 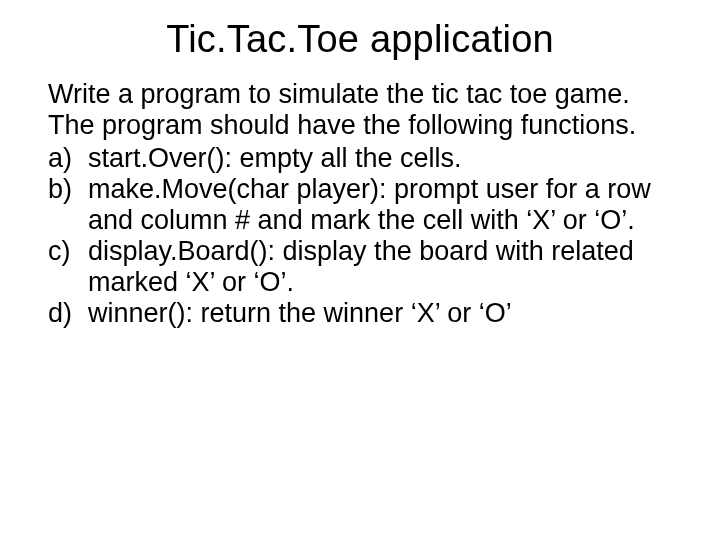 I want to click on intro-paragraph: Write a program to simulate the tic tac …, so click(x=360, y=110).